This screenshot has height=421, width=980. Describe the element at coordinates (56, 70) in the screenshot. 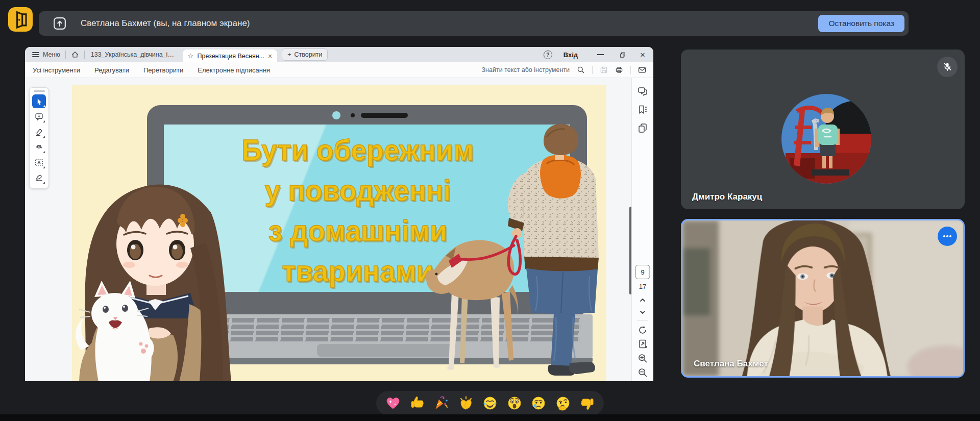

I see `menu-all-tools: Усі інструменти` at that location.